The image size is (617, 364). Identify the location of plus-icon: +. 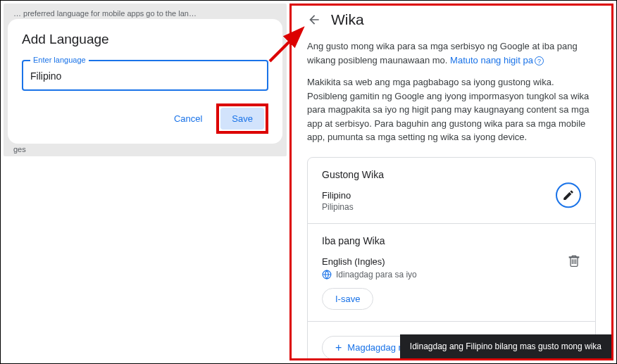
(338, 348).